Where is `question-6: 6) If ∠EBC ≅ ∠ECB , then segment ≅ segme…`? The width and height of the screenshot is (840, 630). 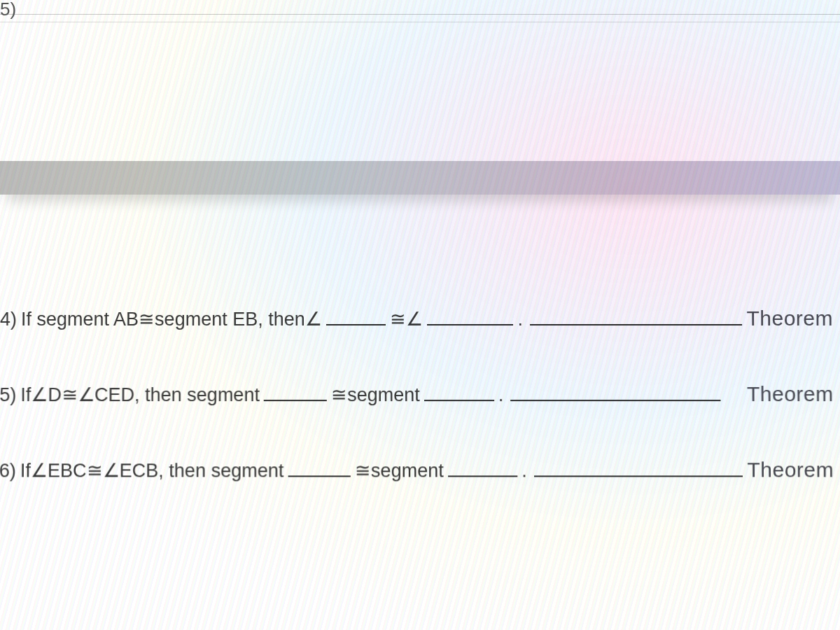 question-6: 6) If ∠EBC ≅ ∠ECB , then segment ≅ segme… is located at coordinates (420, 470).